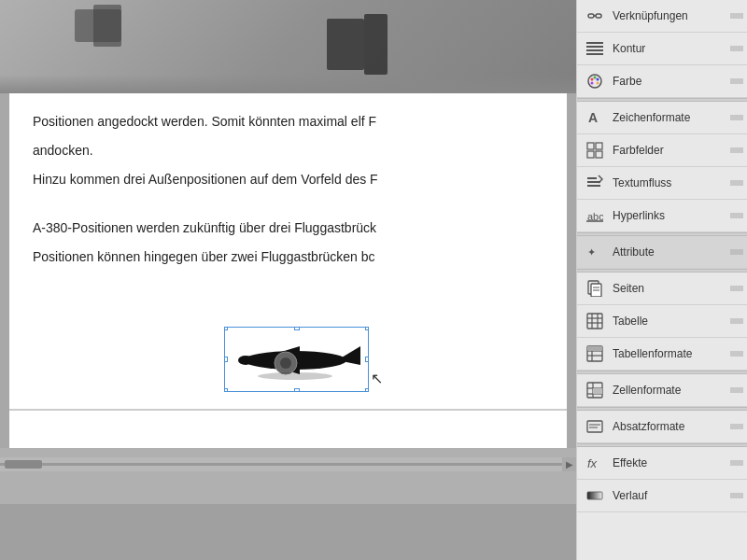 The image size is (747, 560). What do you see at coordinates (595, 496) in the screenshot?
I see `gradient-icon` at bounding box center [595, 496].